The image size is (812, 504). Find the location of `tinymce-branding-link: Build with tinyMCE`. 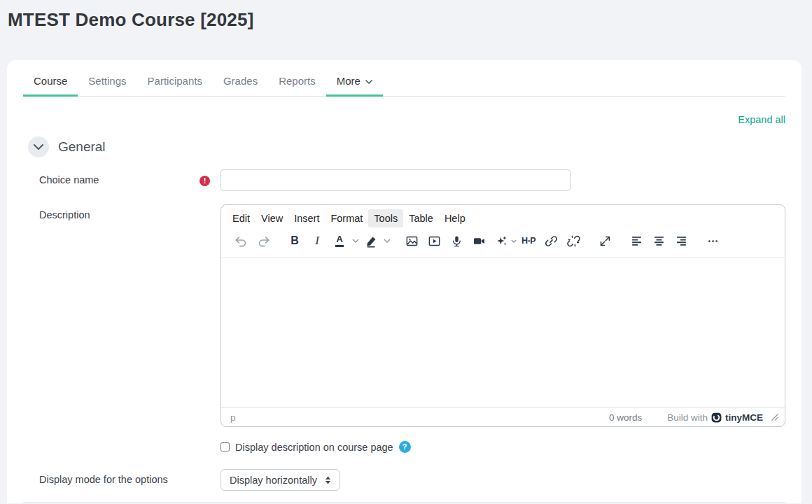

tinymce-branding-link: Build with tinyMCE is located at coordinates (715, 417).